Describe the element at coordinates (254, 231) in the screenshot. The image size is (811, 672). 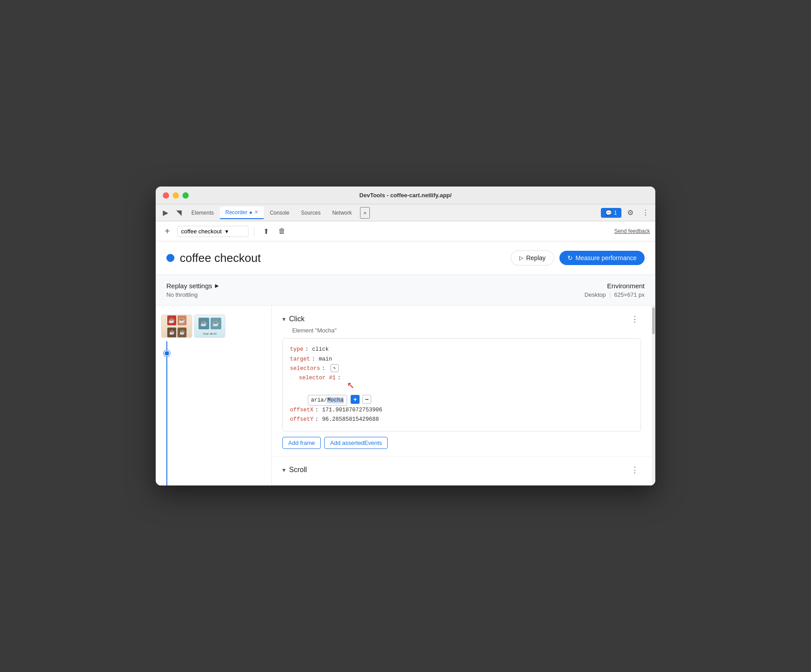
I see `toolbar-separator` at that location.